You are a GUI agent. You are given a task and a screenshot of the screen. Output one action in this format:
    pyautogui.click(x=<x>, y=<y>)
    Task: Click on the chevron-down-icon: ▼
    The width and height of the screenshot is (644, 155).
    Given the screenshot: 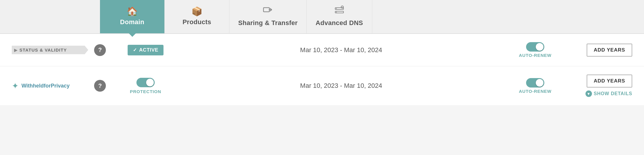 What is the action you would take?
    pyautogui.click(x=589, y=94)
    